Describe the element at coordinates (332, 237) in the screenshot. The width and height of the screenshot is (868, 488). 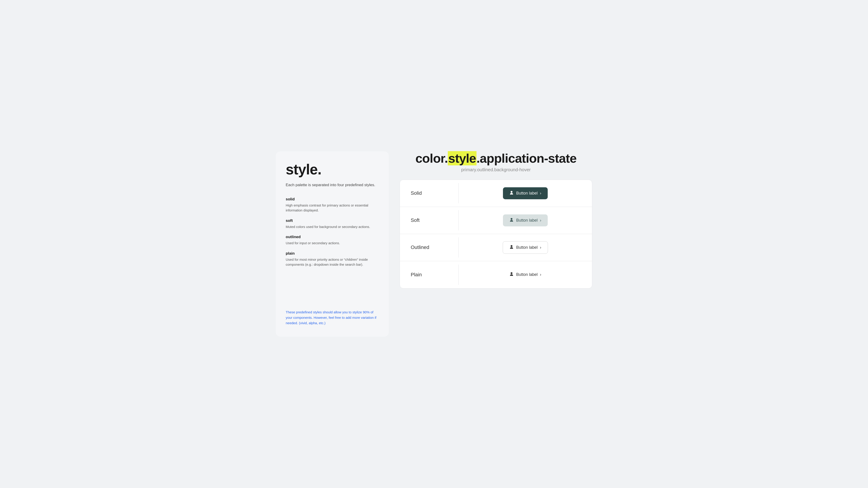
I see `style-outlined-name: outlined` at that location.